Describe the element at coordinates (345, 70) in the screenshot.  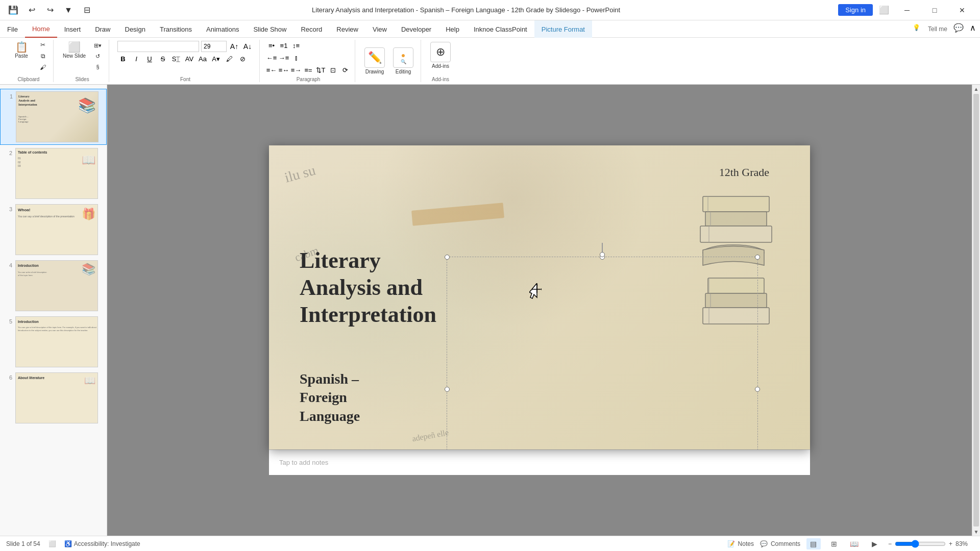
I see `convert-smartart-button: ⟳` at that location.